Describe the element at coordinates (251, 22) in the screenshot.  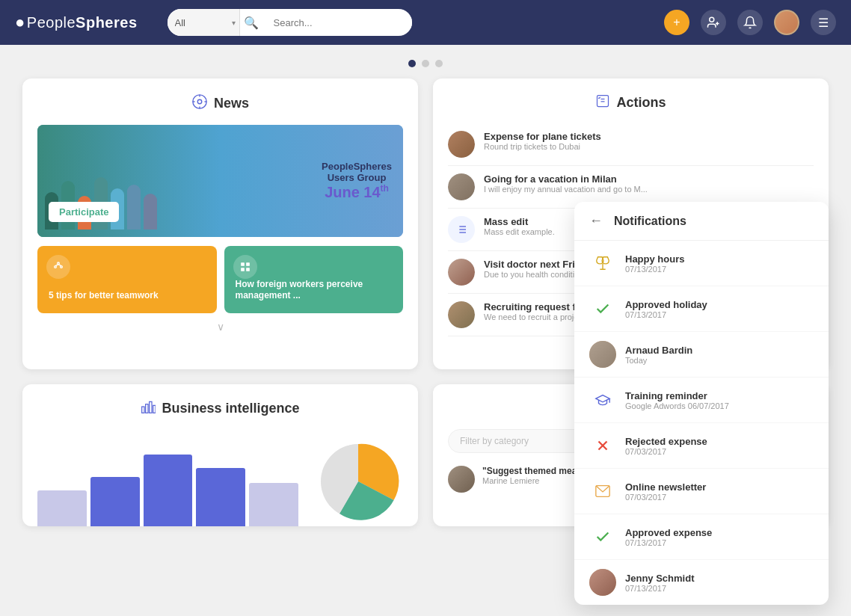
I see `search-icon: 🔍` at that location.